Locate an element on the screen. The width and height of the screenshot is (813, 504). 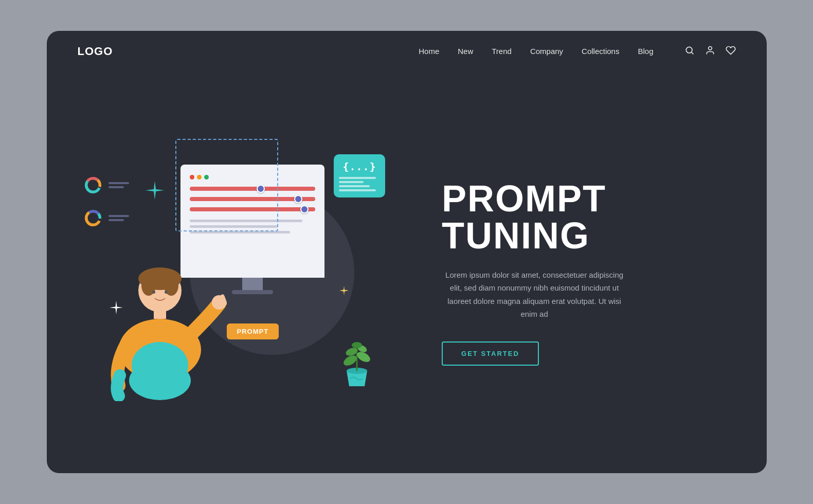
dashed-selection-box is located at coordinates (227, 185).